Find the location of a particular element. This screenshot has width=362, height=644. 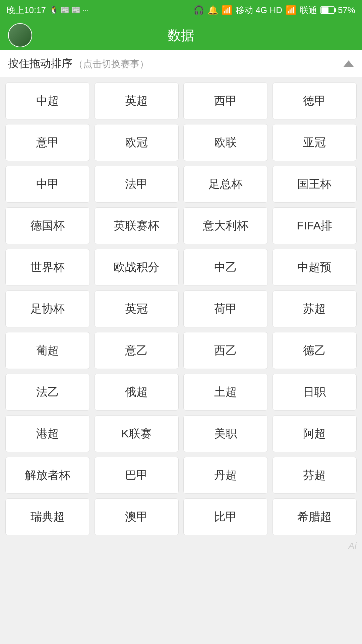

league-item: 澳甲 is located at coordinates (137, 517).